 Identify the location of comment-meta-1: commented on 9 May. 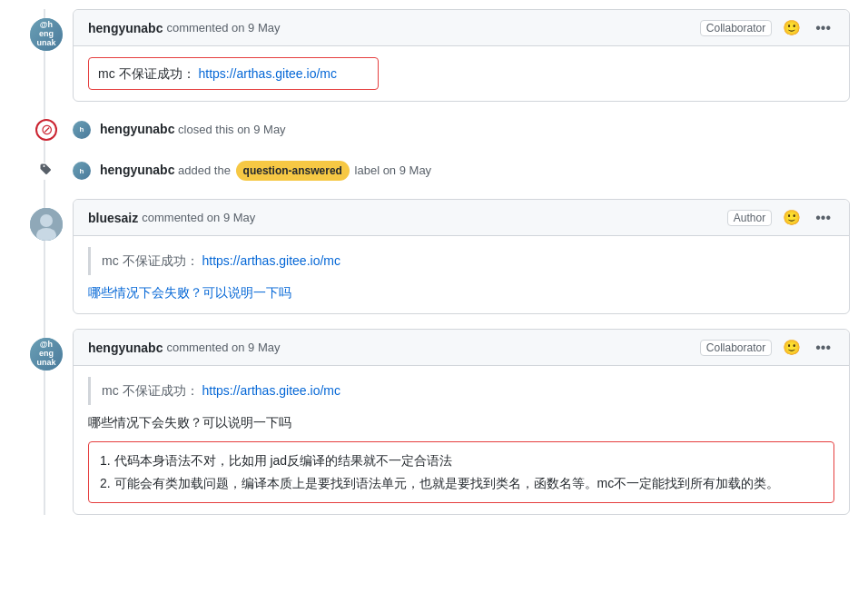
(223, 27).